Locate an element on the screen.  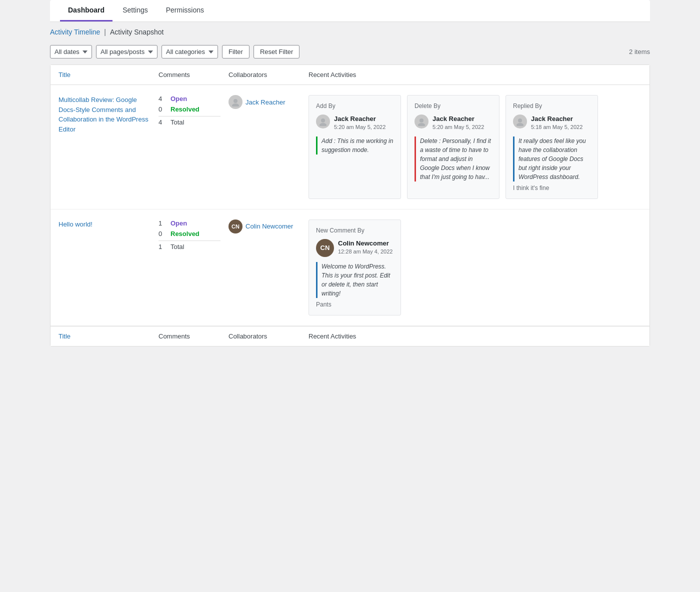
row-collaborators-cell: Jack Reacher is located at coordinates (268, 102).